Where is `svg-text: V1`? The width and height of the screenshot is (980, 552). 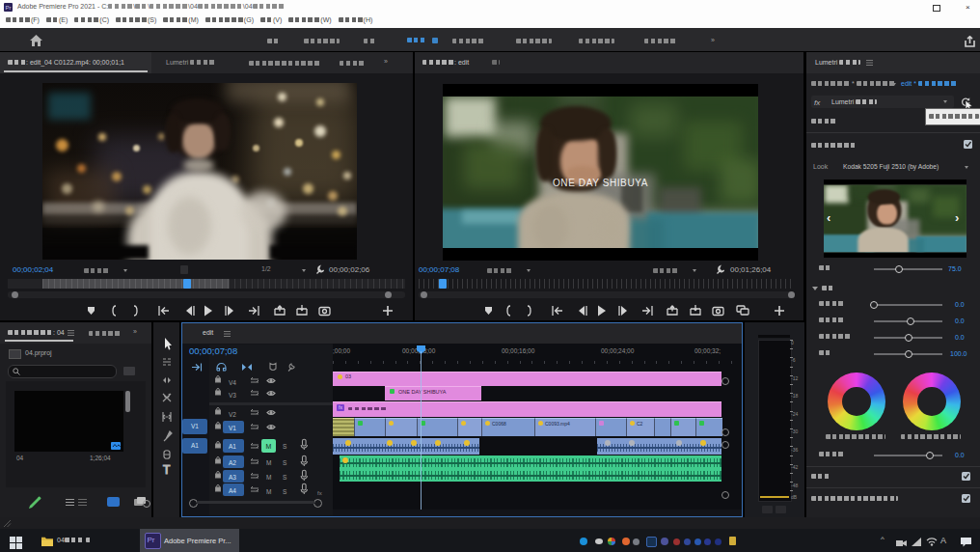
svg-text: V1 is located at coordinates (232, 428).